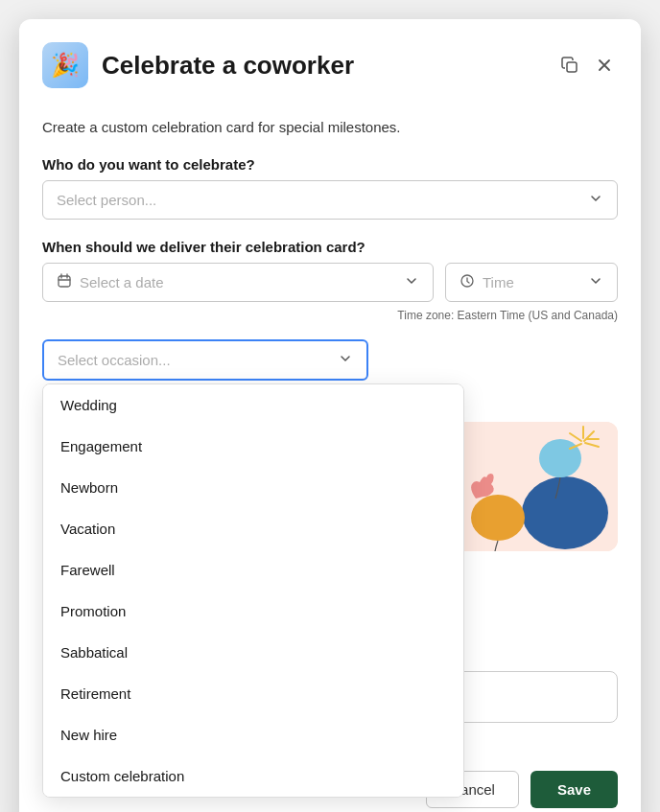  I want to click on occasion-option-new-hire: New hire, so click(253, 734).